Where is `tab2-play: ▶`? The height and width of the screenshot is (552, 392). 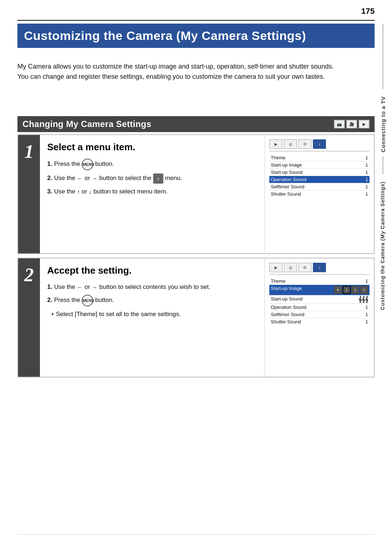 tab2-play: ▶ is located at coordinates (276, 267).